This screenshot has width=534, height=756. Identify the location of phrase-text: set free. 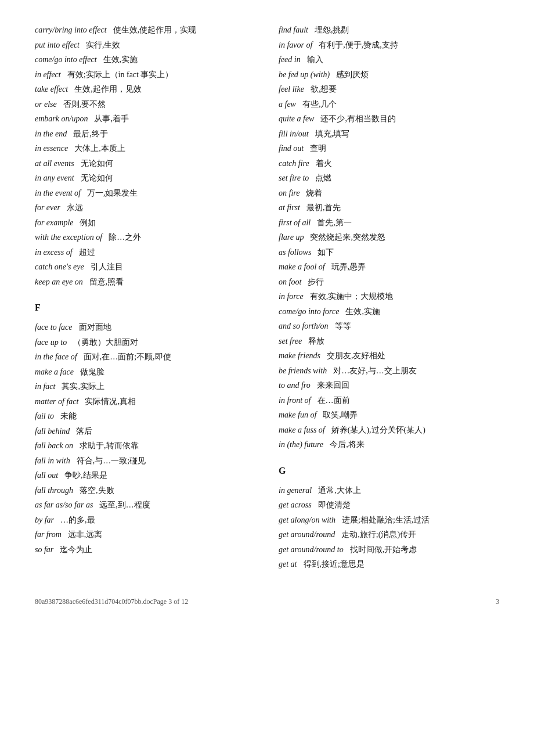
(290, 341).